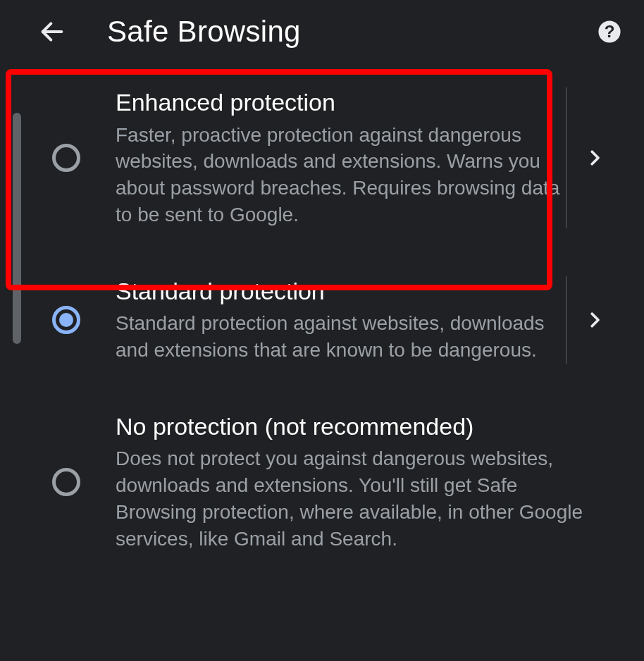 Image resolution: width=644 pixels, height=661 pixels. What do you see at coordinates (322, 32) in the screenshot?
I see `header: Safe Browsing ?` at bounding box center [322, 32].